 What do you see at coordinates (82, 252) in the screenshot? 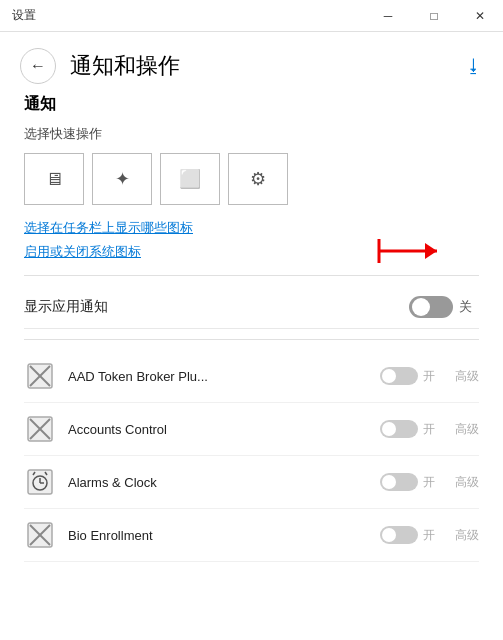
I see `system-icons-link: 启用或关闭系统图标` at bounding box center [82, 252].